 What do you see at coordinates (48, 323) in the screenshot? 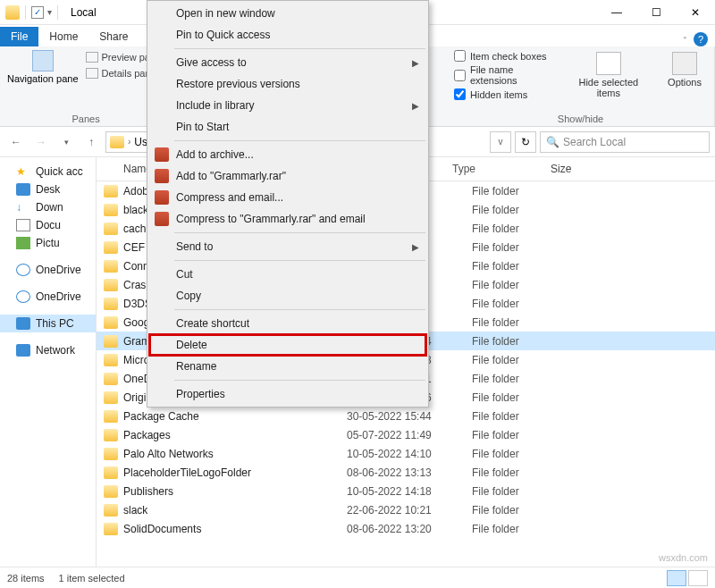
I see `sidebar-this-pc: This PC` at bounding box center [48, 323].